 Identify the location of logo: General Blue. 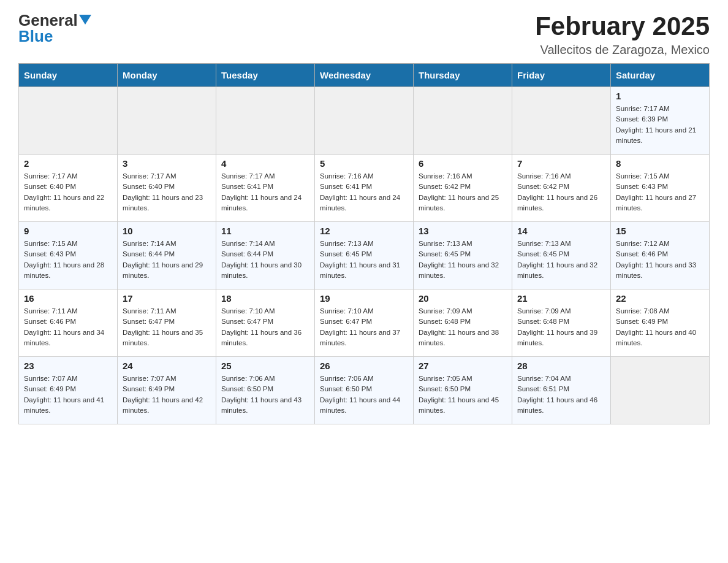
(55, 28).